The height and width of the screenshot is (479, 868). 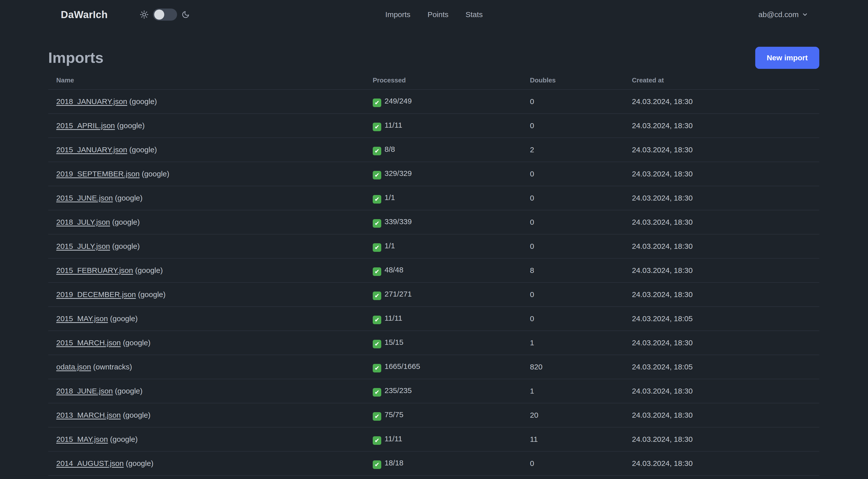 What do you see at coordinates (443, 270) in the screenshot?
I see `processed-cell: ✔48/48` at bounding box center [443, 270].